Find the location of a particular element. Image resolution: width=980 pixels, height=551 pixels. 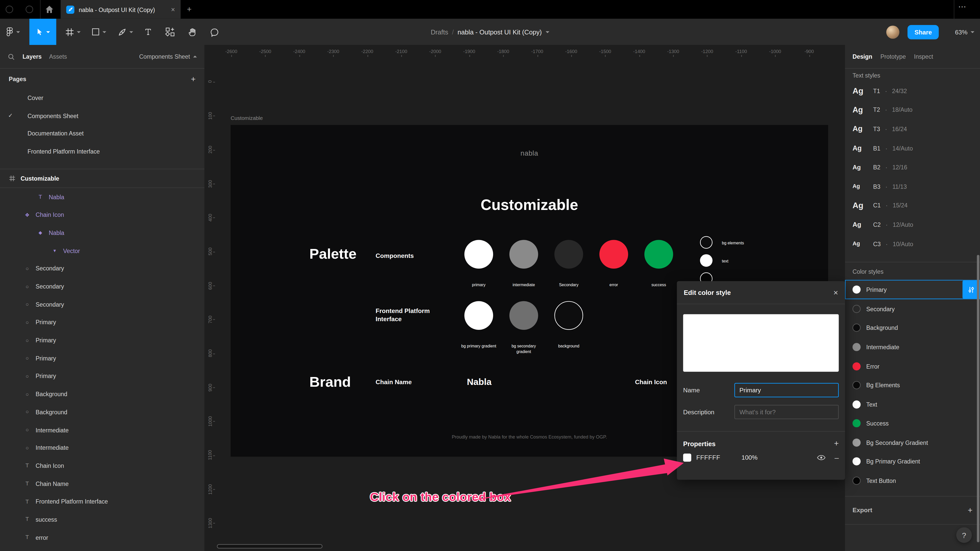

swatch-label: primary is located at coordinates (479, 284).